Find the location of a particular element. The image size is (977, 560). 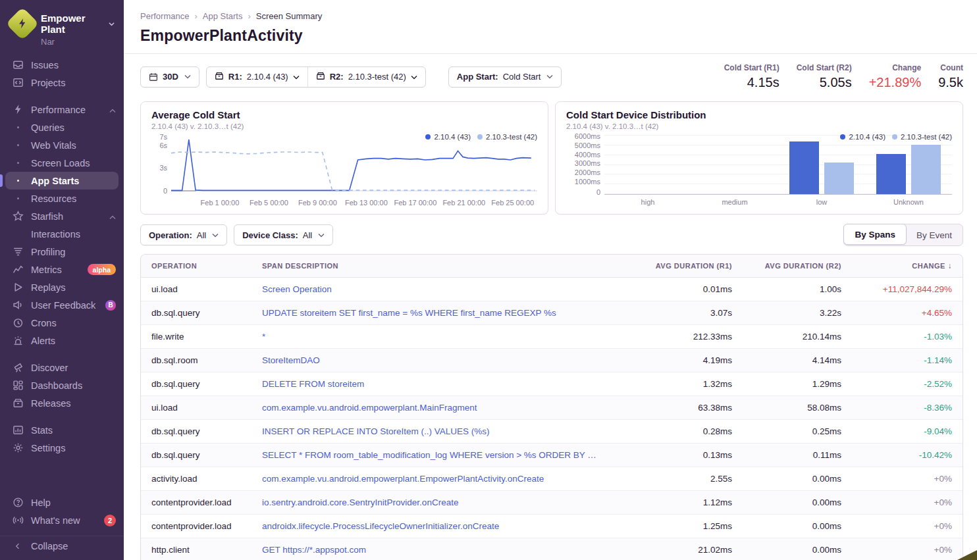

sidebar-item-screen-loads: Screen Loads is located at coordinates (62, 163).